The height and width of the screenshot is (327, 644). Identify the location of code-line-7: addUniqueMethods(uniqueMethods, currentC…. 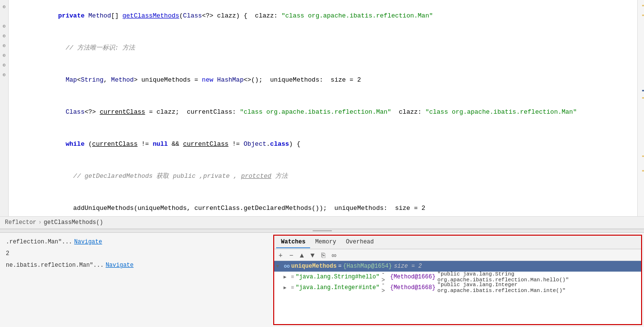
(323, 204).